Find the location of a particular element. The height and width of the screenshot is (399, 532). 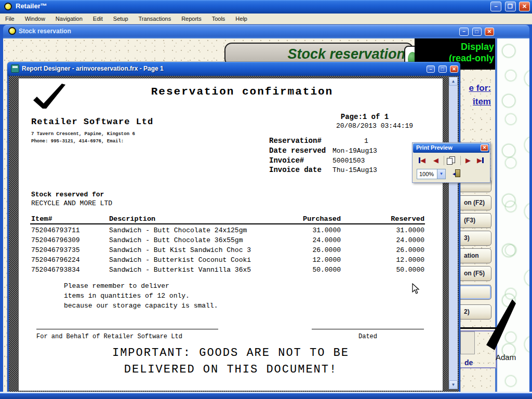

annotation-arrow-icon is located at coordinates (501, 326).